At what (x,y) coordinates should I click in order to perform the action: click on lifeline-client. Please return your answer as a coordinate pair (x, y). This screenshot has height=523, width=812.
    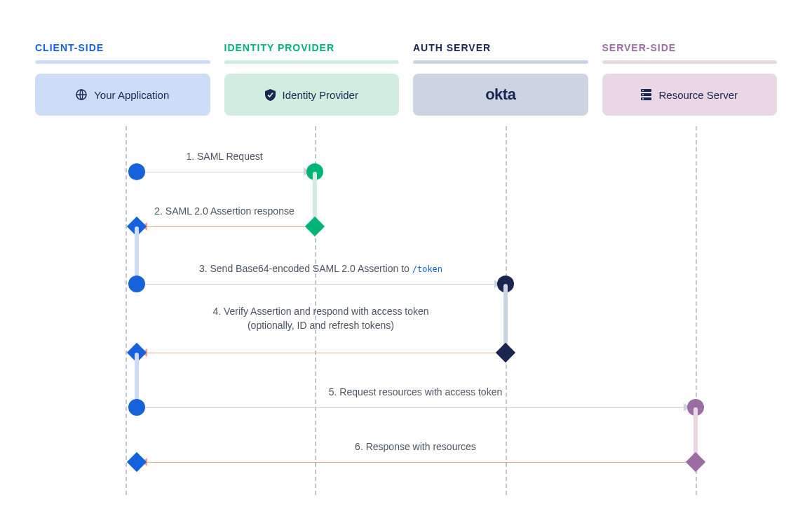
    Looking at the image, I should click on (126, 311).